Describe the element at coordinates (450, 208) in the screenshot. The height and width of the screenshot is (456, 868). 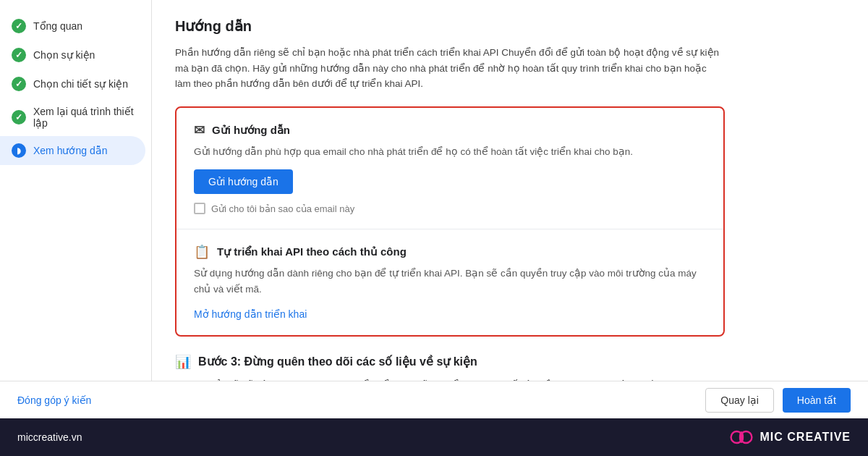
I see `checkbox-row: Gửi cho tôi bản sao của email này` at that location.